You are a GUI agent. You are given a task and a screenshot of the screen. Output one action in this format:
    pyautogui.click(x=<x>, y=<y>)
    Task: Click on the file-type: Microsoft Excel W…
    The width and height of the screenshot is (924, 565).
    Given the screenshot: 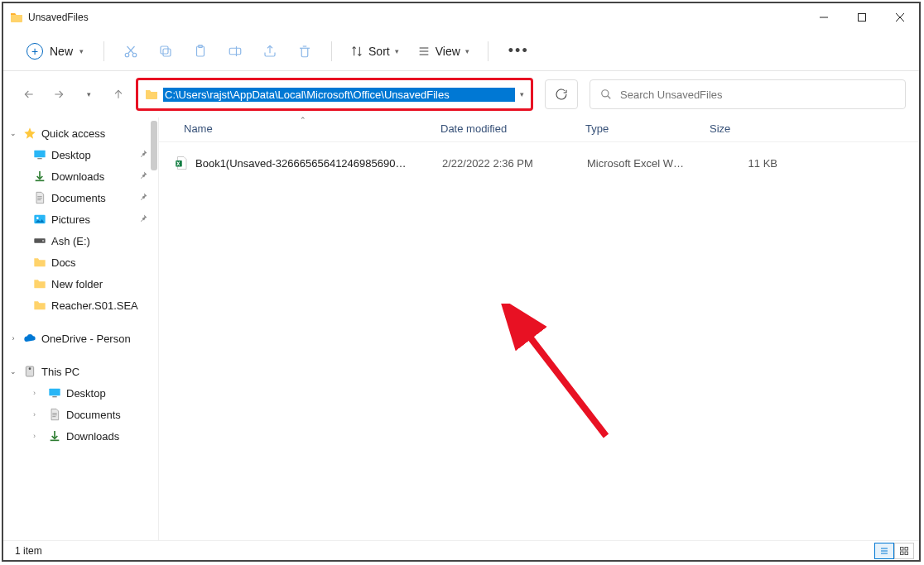 What is the action you would take?
    pyautogui.click(x=649, y=164)
    